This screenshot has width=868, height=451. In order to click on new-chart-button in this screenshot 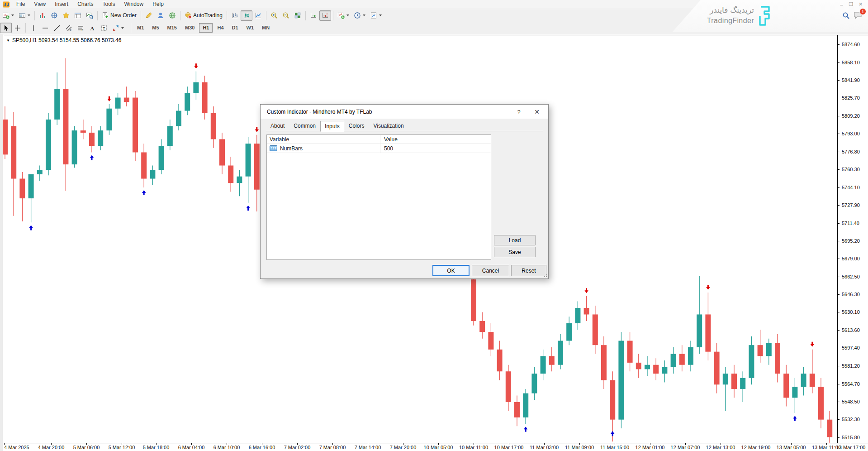, I will do `click(8, 15)`.